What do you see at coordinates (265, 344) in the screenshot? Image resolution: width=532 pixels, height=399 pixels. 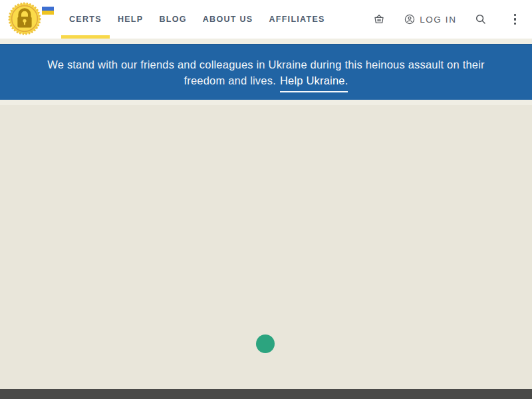 I see `loading-spinner-dot` at bounding box center [265, 344].